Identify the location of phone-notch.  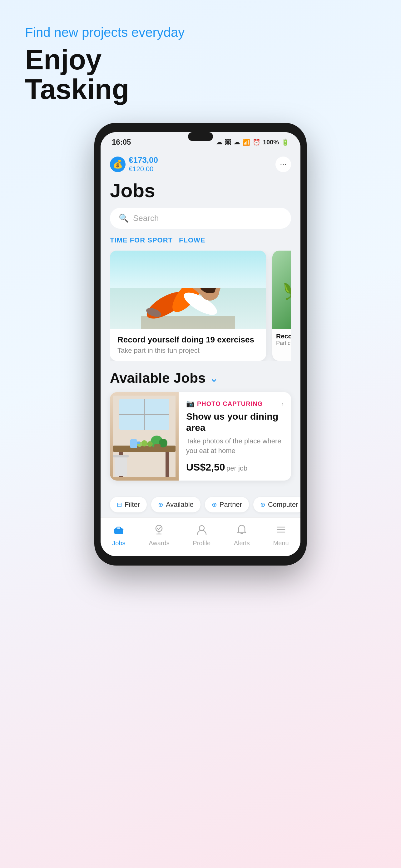
(201, 136).